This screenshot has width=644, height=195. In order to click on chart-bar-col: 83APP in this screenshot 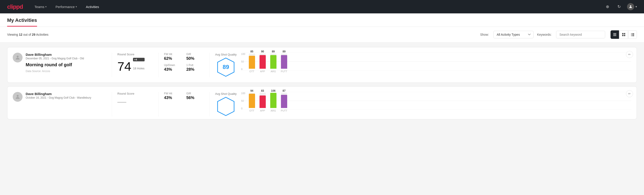, I will do `click(262, 100)`.